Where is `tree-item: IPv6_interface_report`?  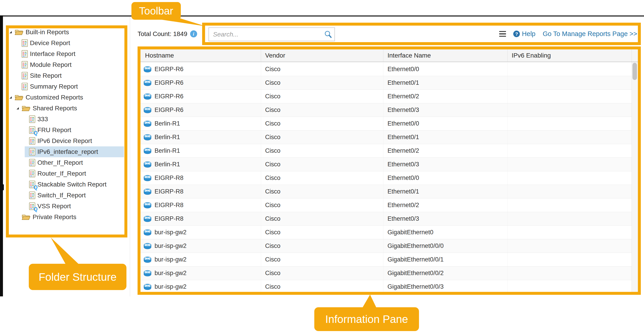
tree-item: IPv6_interface_report is located at coordinates (74, 152).